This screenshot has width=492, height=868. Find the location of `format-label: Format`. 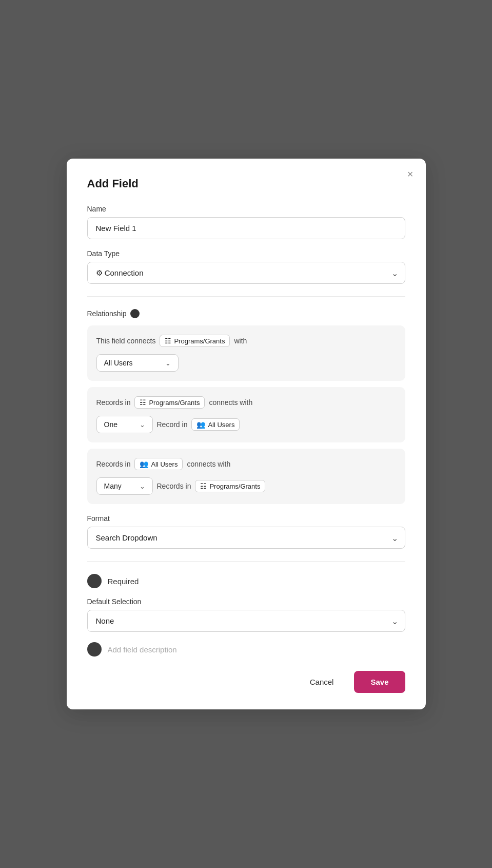

format-label: Format is located at coordinates (246, 518).